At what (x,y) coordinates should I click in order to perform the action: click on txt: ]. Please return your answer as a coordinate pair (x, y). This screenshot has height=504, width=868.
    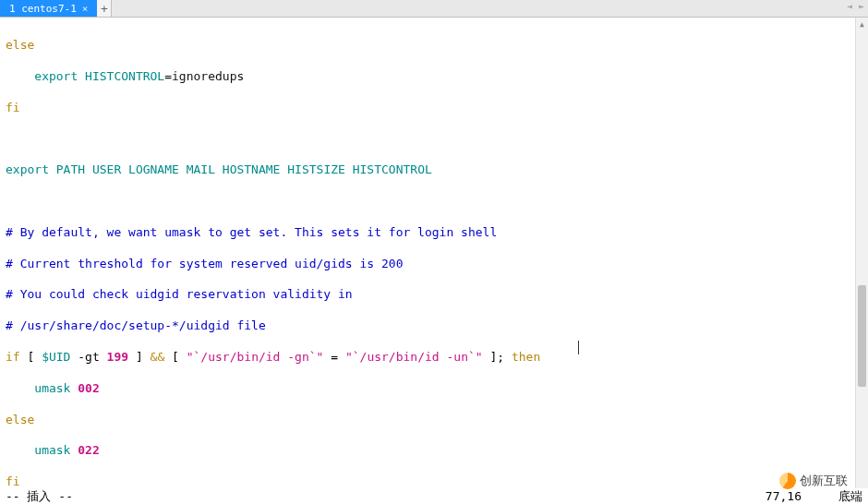
    Looking at the image, I should click on (139, 356).